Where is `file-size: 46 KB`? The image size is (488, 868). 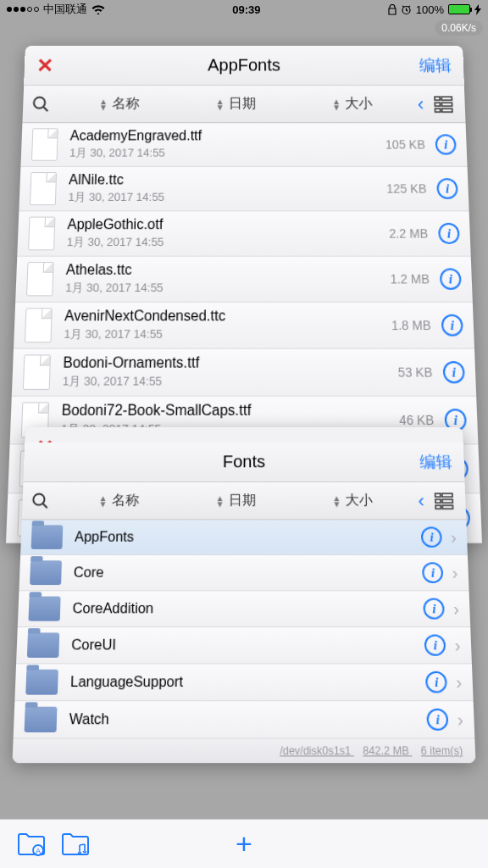
file-size: 46 KB is located at coordinates (408, 420).